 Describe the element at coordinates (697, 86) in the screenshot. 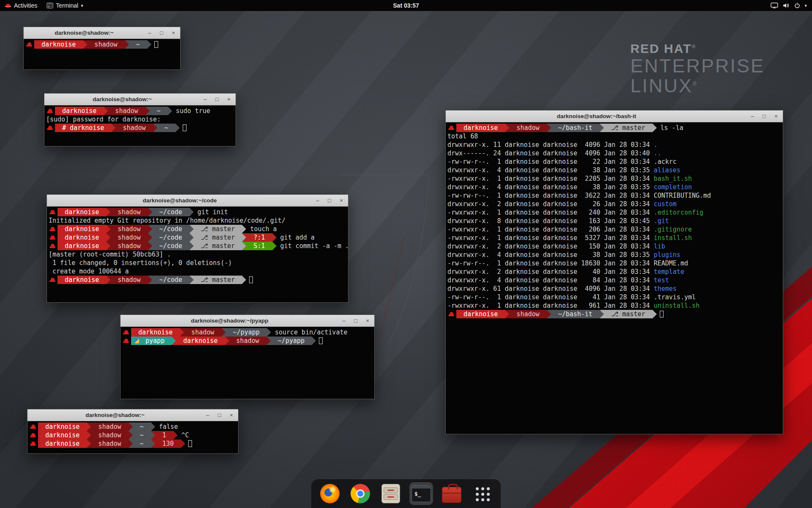

I see `branding-line3: LINUX®` at that location.